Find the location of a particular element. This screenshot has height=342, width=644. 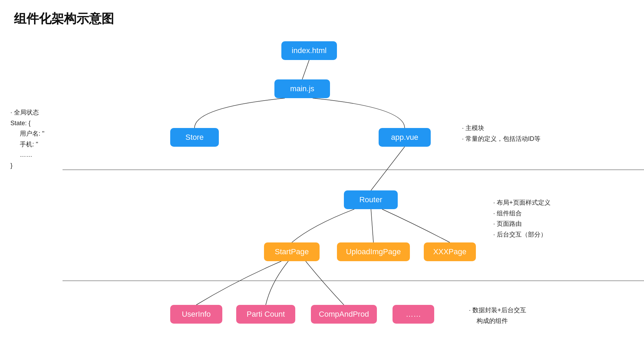

node-index-html: index.html is located at coordinates (309, 51).